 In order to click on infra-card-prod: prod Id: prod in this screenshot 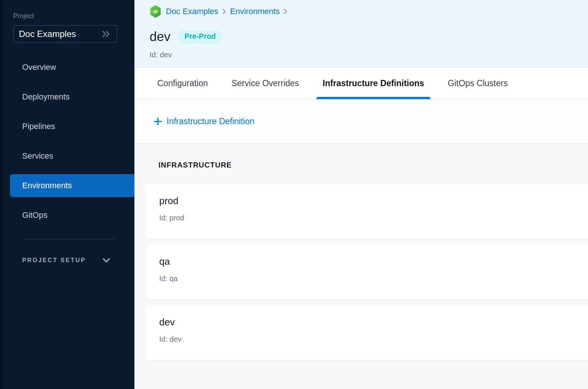, I will do `click(367, 212)`.